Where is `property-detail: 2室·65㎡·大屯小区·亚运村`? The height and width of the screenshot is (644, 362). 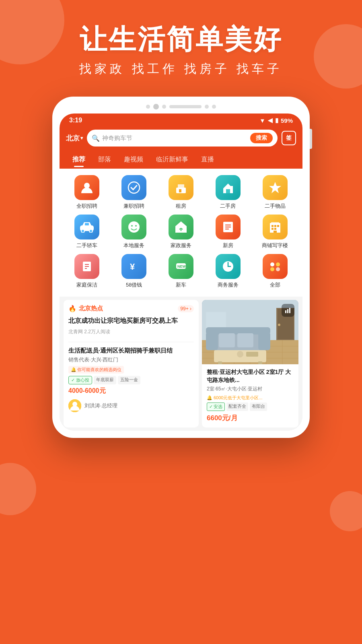
property-detail: 2室·65㎡·大屯小区·亚运村 is located at coordinates (250, 389).